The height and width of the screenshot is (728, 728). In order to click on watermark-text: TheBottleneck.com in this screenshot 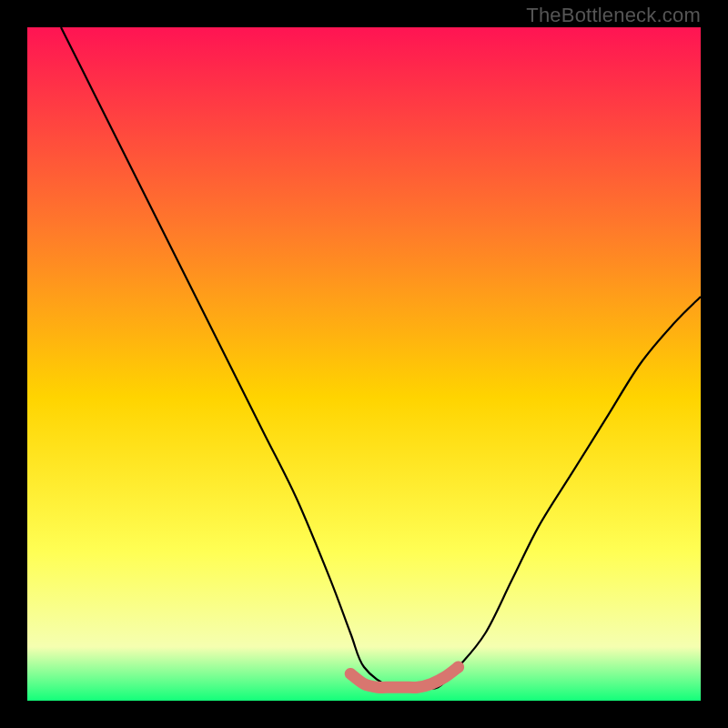, I will do `click(613, 15)`.